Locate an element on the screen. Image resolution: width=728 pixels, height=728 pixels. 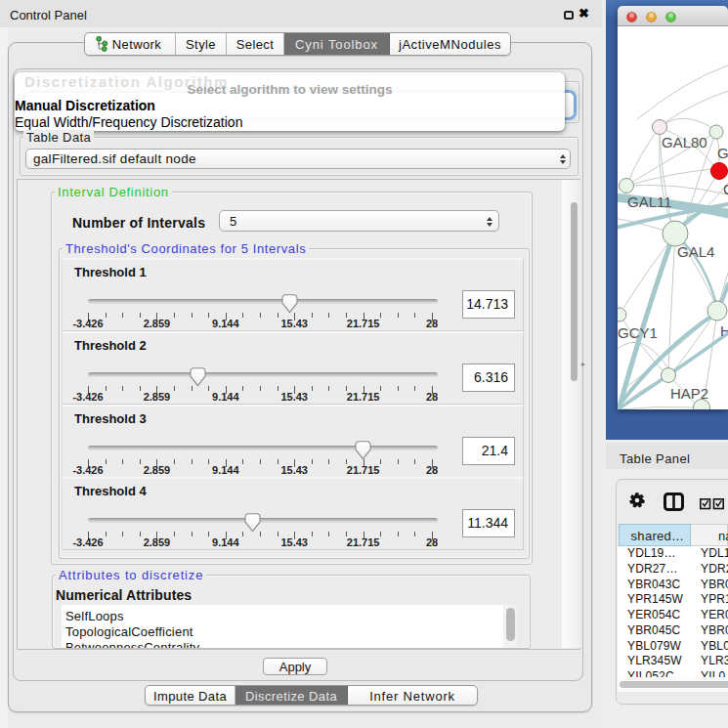
svg-text: GCY1 is located at coordinates (637, 332).